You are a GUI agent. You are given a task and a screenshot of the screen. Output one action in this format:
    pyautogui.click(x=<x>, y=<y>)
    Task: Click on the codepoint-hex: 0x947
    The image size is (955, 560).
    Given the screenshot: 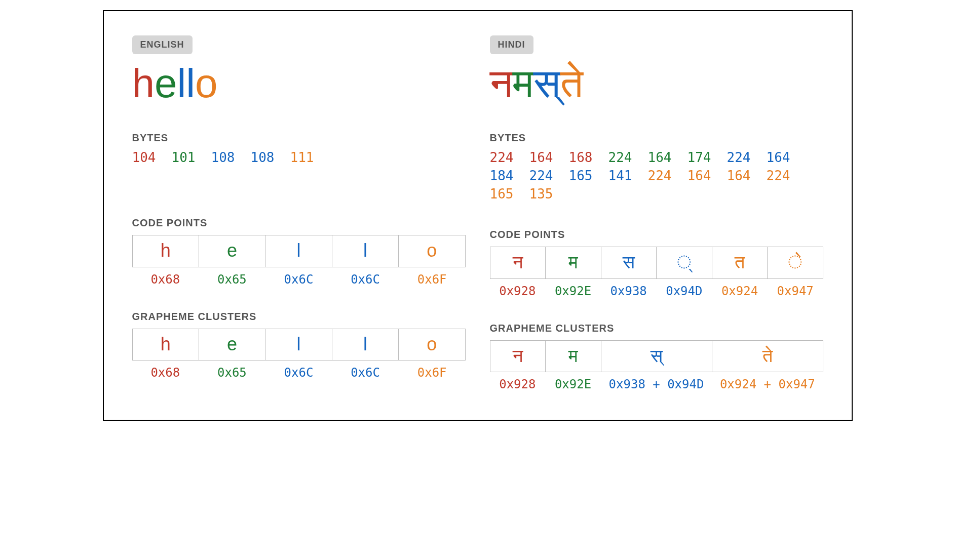 What is the action you would take?
    pyautogui.click(x=795, y=291)
    